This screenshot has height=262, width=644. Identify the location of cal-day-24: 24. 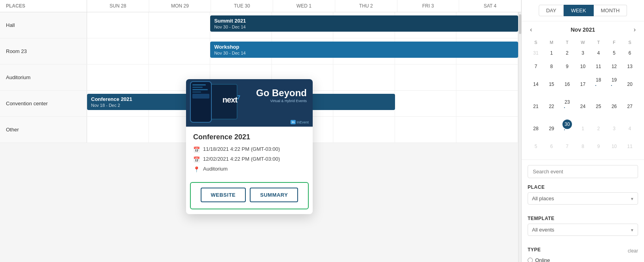
(583, 106).